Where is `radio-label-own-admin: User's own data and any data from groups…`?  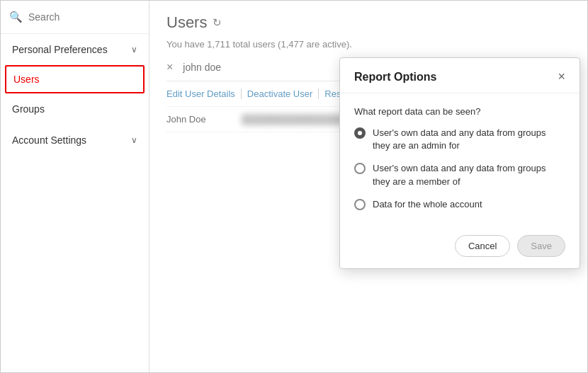
radio-label-own-admin: User's own data and any data from groups… is located at coordinates (469, 139).